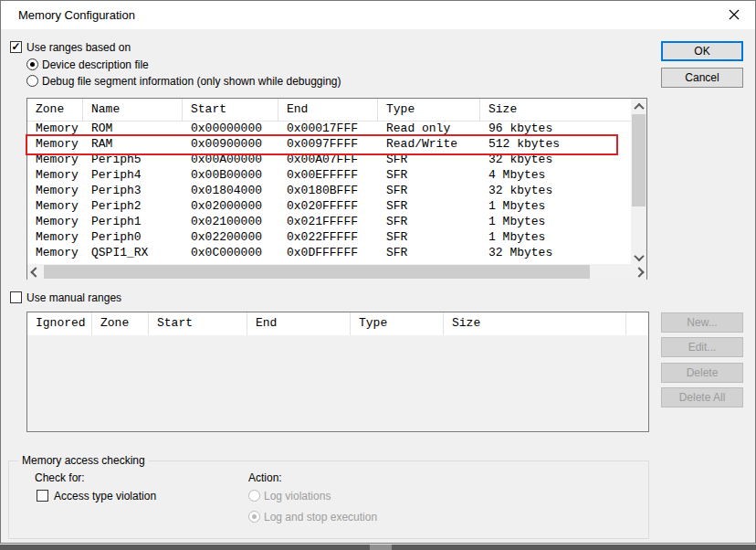 The image size is (756, 550). Describe the element at coordinates (329, 144) in the screenshot. I see `table-cell: 0x0097FFFF` at that location.